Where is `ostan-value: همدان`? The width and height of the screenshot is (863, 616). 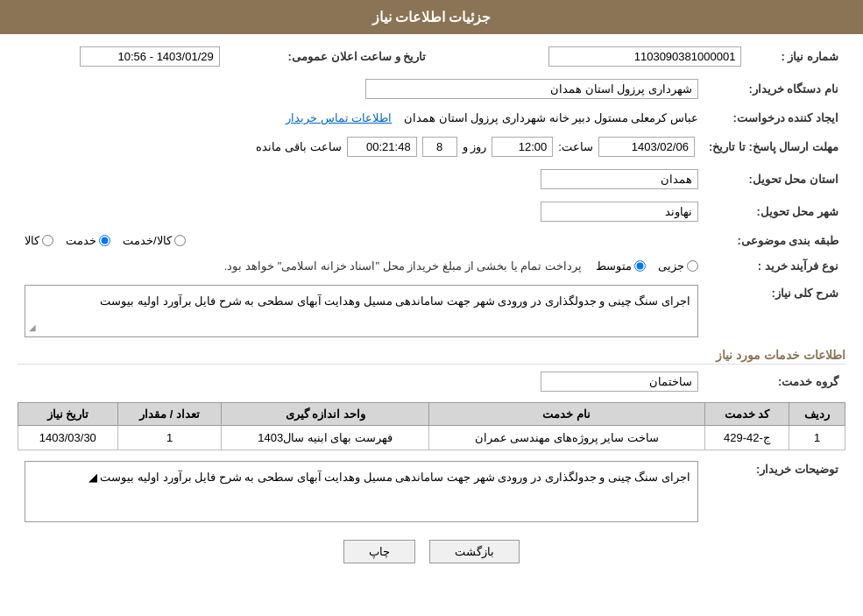 ostan-value: همدان is located at coordinates (619, 179).